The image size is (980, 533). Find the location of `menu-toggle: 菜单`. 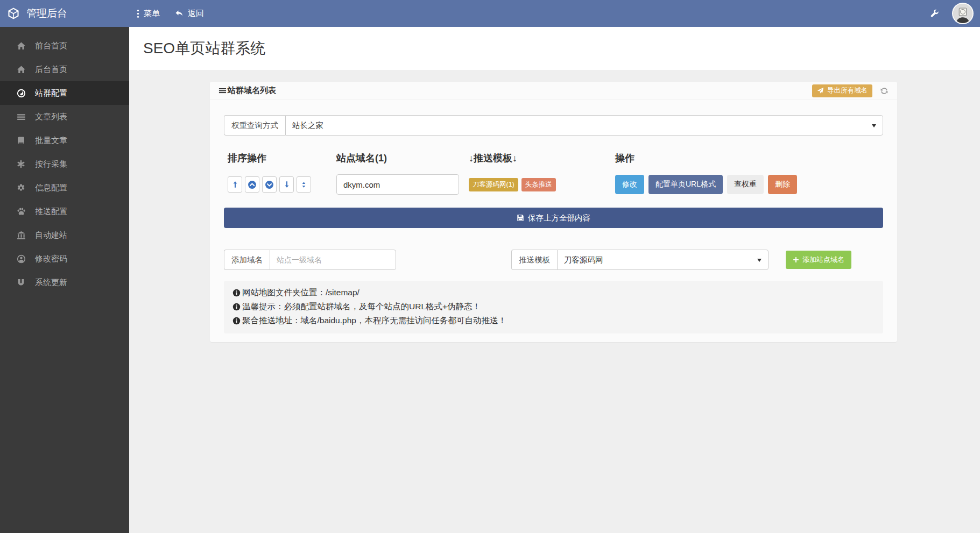

menu-toggle: 菜单 is located at coordinates (149, 14).